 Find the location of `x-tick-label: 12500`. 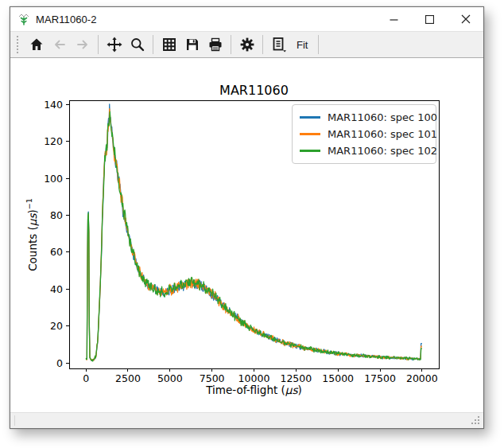

x-tick-label: 12500 is located at coordinates (296, 379).